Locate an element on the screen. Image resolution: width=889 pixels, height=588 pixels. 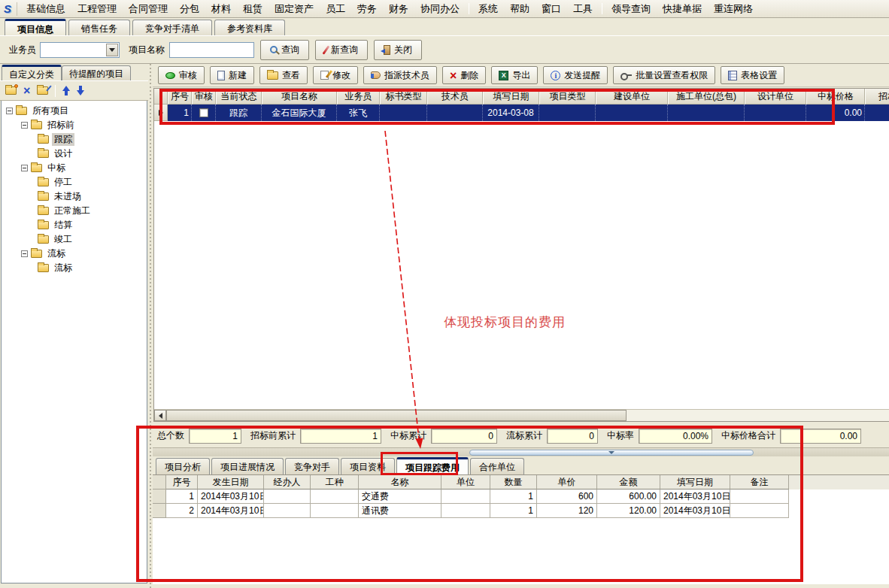
menu-item-collaboration: 协同办公 is located at coordinates (440, 9).